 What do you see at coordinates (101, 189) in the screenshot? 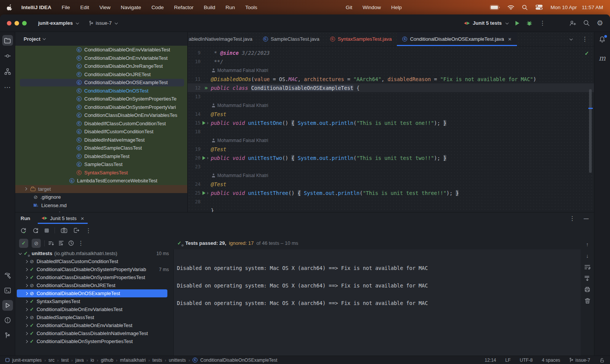
I see `project-tree-item: target` at bounding box center [101, 189].